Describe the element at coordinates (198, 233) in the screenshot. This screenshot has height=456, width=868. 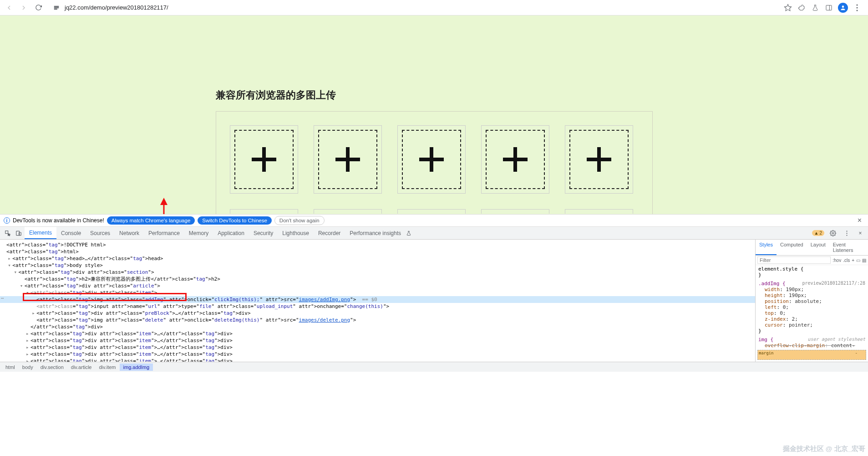
I see `devtools-tab-memory: Memory` at that location.